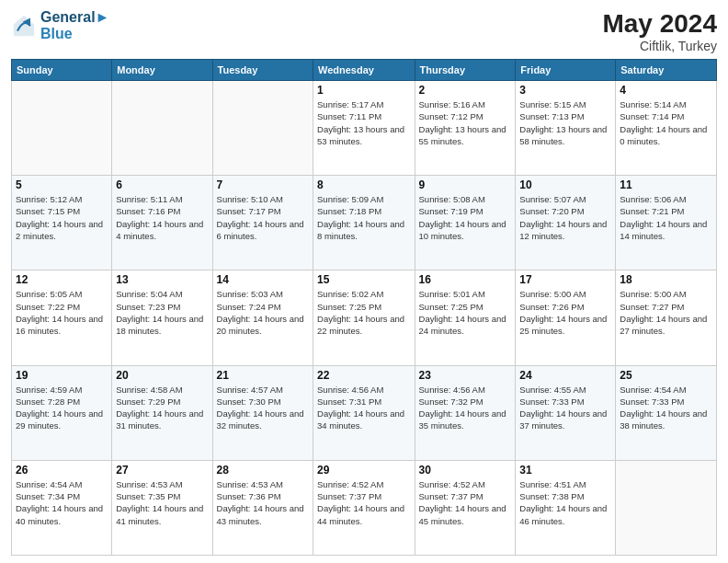  Describe the element at coordinates (465, 223) in the screenshot. I see `table-row: 9Sunrise: 5:08 AMSunset: 7:19 PMDaylight…` at that location.